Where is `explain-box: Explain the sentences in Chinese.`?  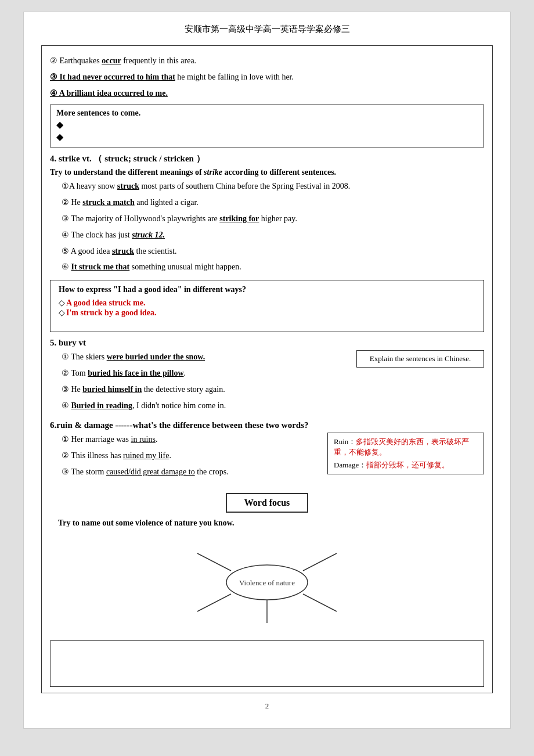
explain-box: Explain the sentences in Chinese. is located at coordinates (420, 359).